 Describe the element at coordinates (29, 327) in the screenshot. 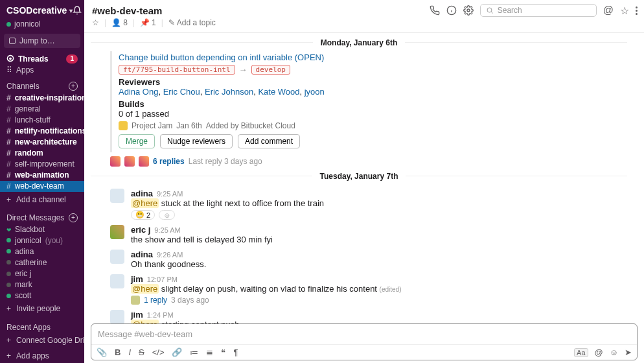

I see `recent-apps-header: Recent Apps` at that location.